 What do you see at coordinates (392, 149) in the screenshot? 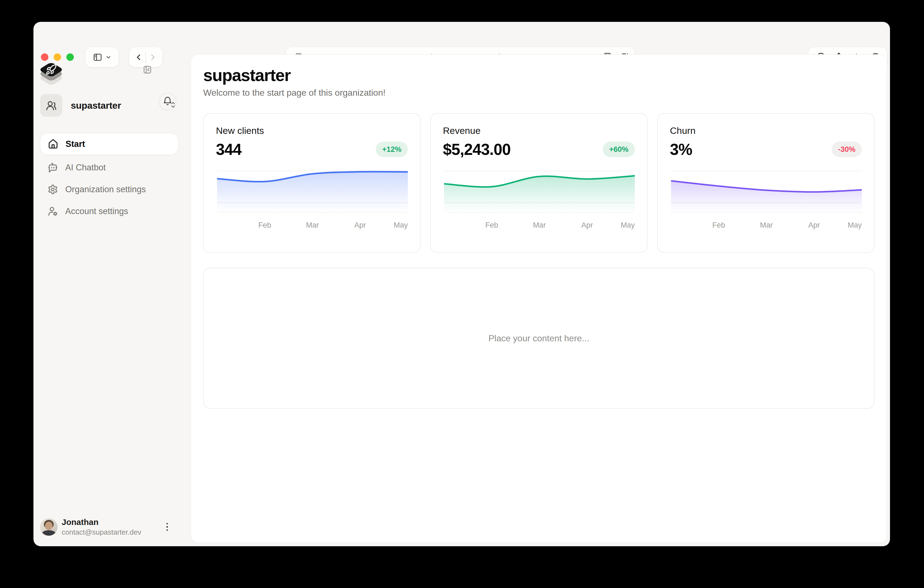
I see `trend-badge: +12%` at bounding box center [392, 149].